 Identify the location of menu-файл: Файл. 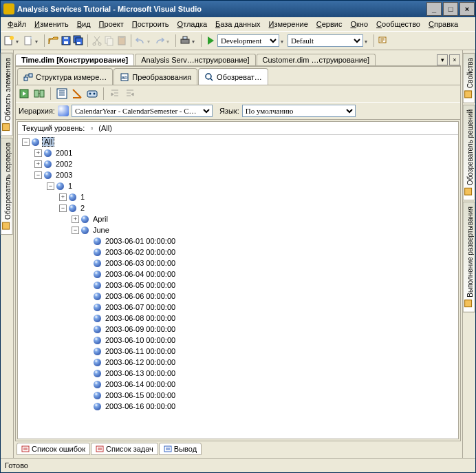
(17, 24).